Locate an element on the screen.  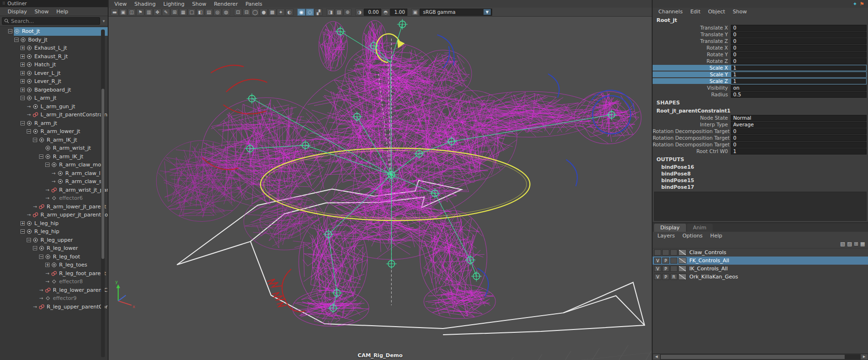
channel-row-rotation-decomposition-target-x: Rotation Decomposition Target X0 is located at coordinates (760, 131).